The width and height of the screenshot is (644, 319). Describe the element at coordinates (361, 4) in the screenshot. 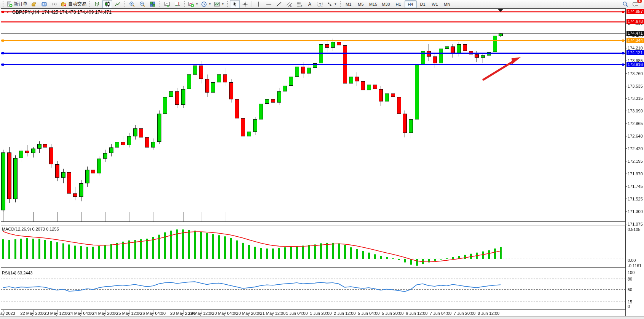

I see `timeframe-M5: M5` at that location.